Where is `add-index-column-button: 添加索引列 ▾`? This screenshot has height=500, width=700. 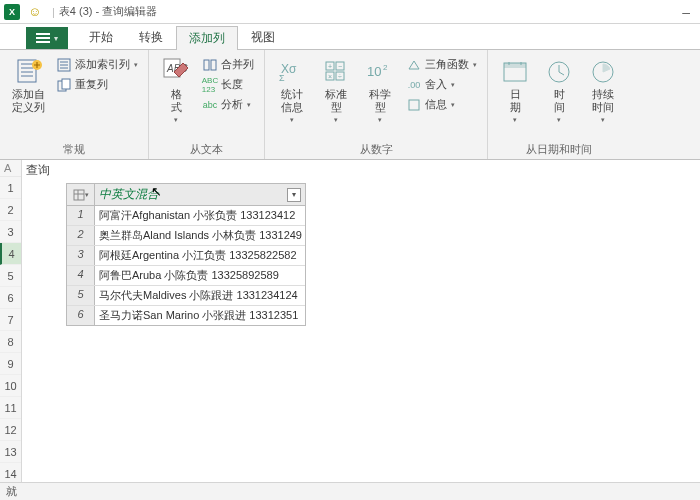
add-index-column-button: 添加索引列 ▾ is located at coordinates (98, 64).